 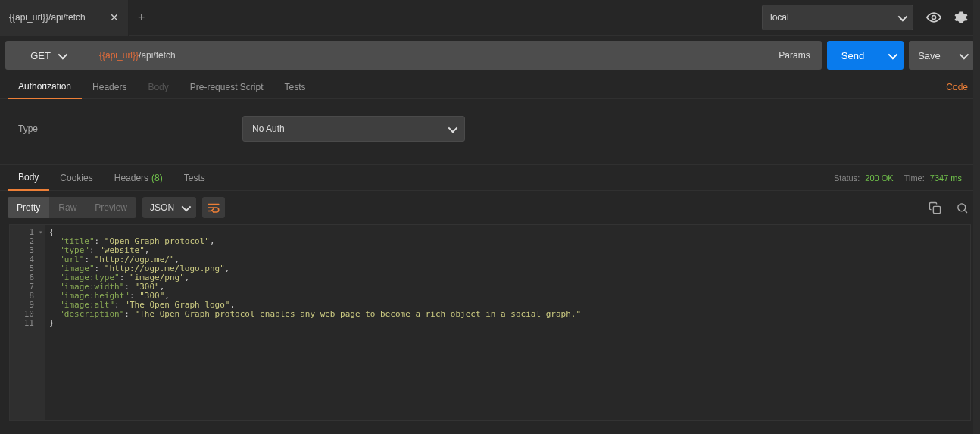 I want to click on headers-count: (8), so click(x=158, y=178).